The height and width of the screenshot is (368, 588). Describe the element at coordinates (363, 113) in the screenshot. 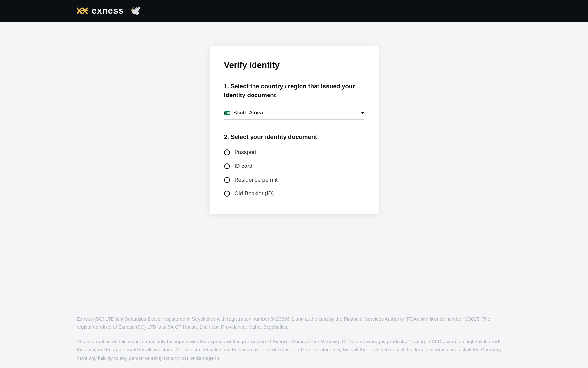

I see `chevron-down-icon` at that location.